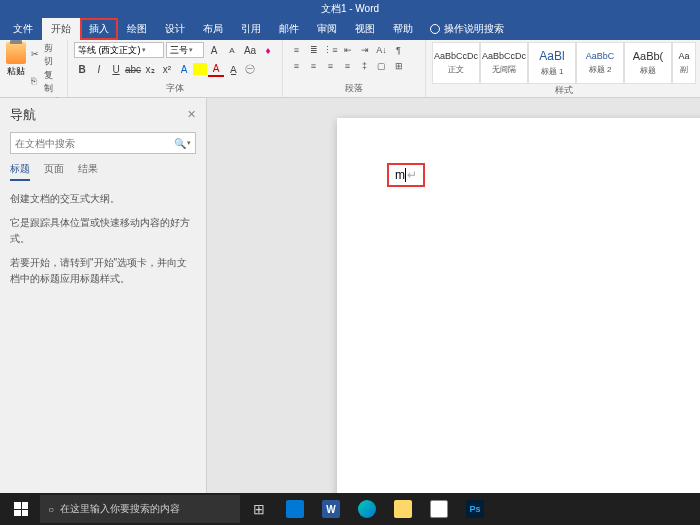  What do you see at coordinates (475, 509) in the screenshot?
I see `taskbar-app-photoshop: Ps` at bounding box center [475, 509].